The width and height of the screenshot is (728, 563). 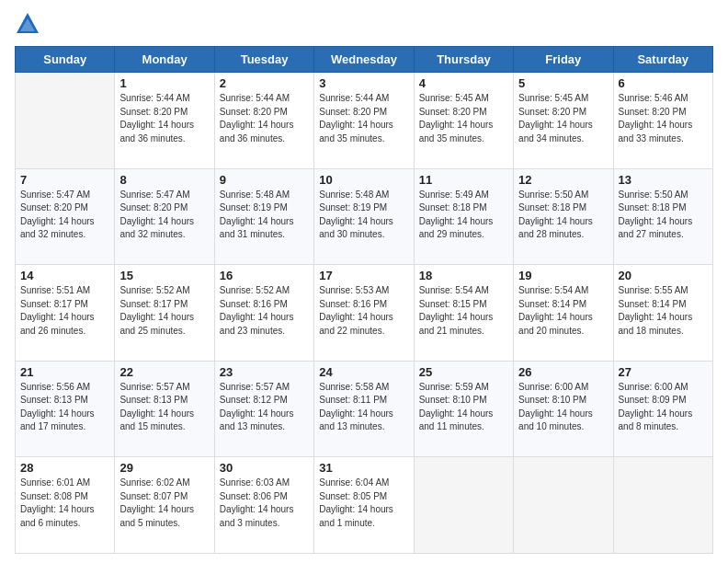 What do you see at coordinates (164, 215) in the screenshot?
I see `day-info: Sunrise: 5:47 AM Sunset: 8:20 PM Dayligh…` at bounding box center [164, 215].